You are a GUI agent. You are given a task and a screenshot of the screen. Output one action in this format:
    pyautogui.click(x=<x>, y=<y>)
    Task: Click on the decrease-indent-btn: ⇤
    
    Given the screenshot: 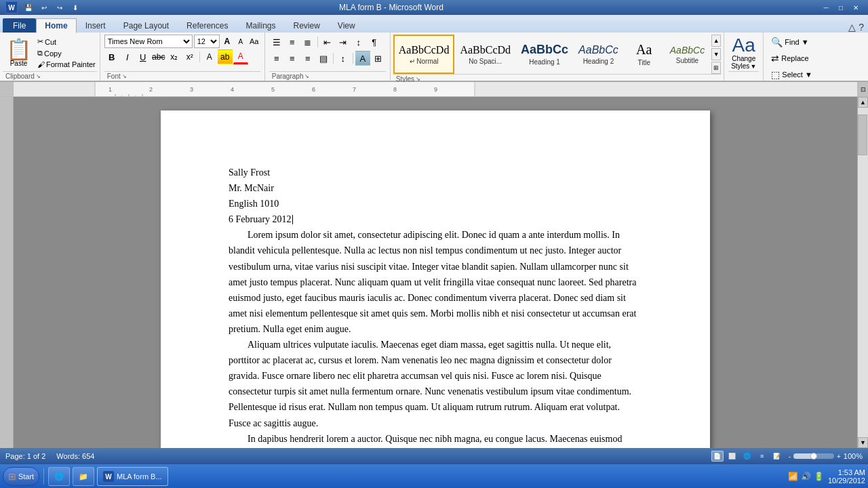 What is the action you would take?
    pyautogui.click(x=328, y=42)
    